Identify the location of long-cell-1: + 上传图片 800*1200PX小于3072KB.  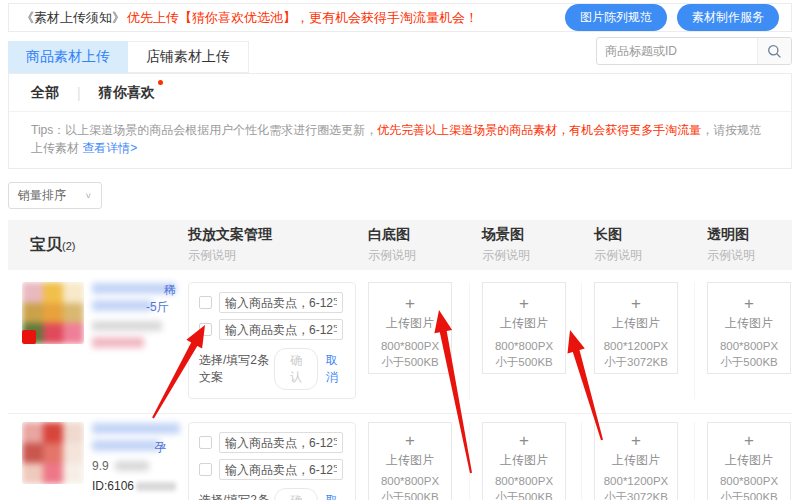
(638, 340).